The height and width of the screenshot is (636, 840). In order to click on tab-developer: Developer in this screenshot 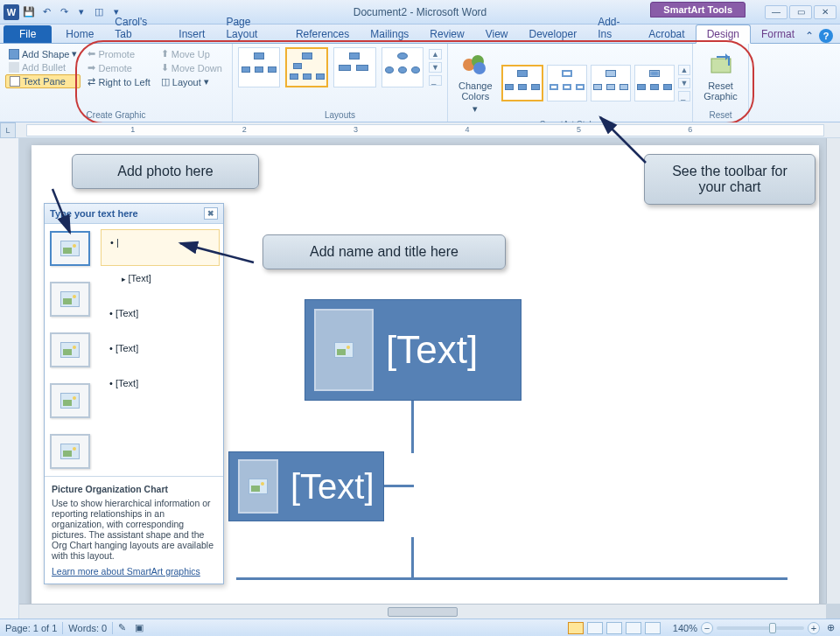, I will do `click(553, 34)`.